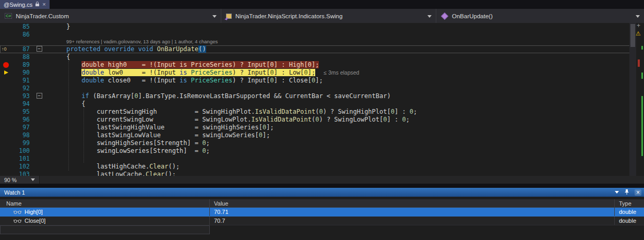 The height and width of the screenshot is (240, 644). I want to click on code-text: double low0 = !(Input is PriceSeries) ? …, so click(344, 73).